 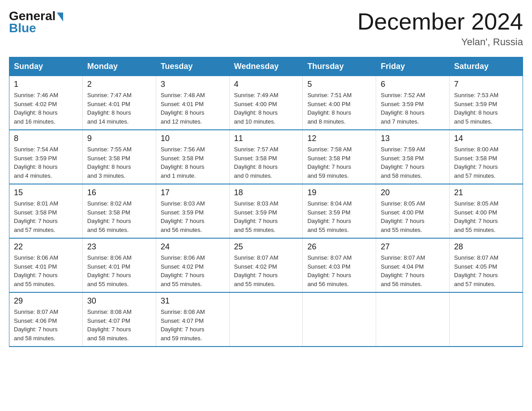 What do you see at coordinates (119, 211) in the screenshot?
I see `day-cell: 16Sunrise: 8:02 AMSunset: 3:58 PMDayligh…` at bounding box center [119, 211].